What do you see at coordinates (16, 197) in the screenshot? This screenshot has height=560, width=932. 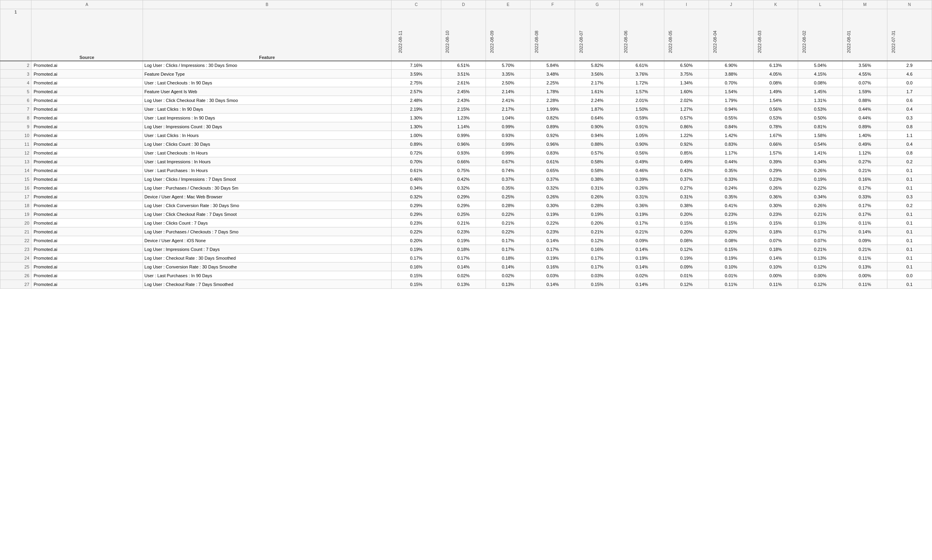 I see `row-number: 17` at bounding box center [16, 197].